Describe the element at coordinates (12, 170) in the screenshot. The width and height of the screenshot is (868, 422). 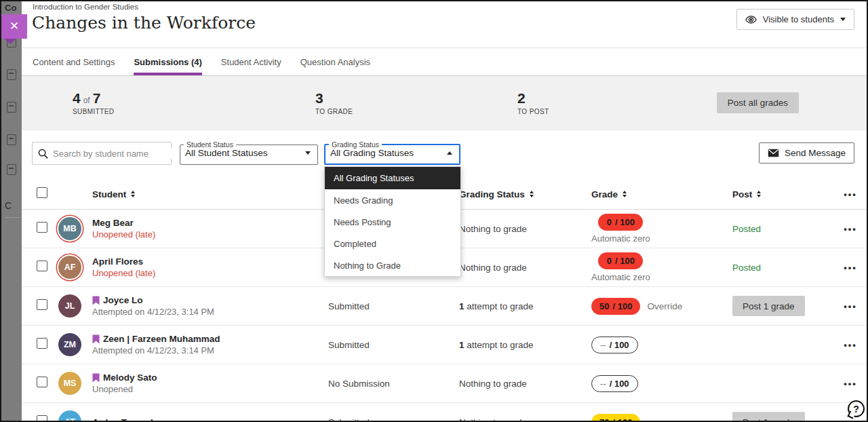
I see `sidebar-gradebook-icon` at that location.